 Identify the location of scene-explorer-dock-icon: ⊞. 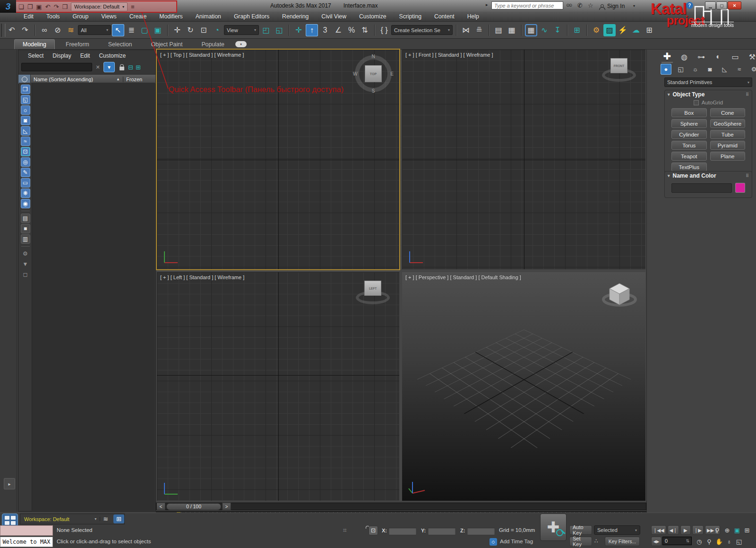
(119, 519).